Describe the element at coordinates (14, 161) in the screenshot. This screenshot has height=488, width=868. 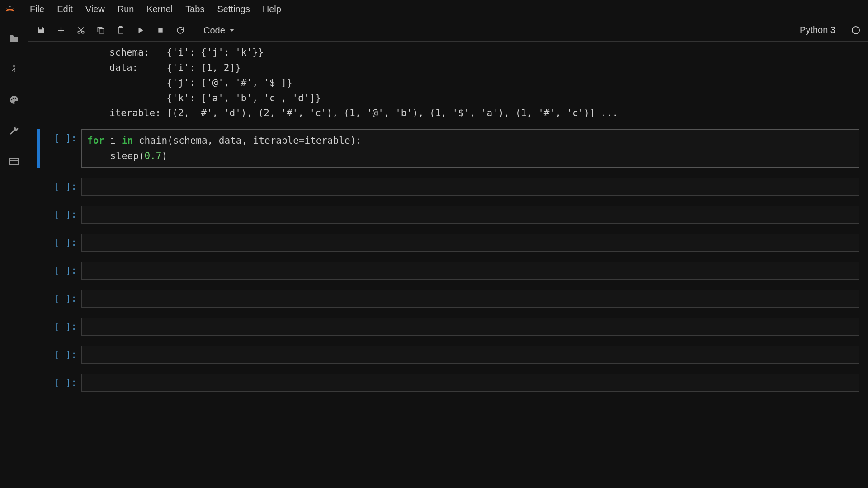
I see `tabs-icon` at that location.